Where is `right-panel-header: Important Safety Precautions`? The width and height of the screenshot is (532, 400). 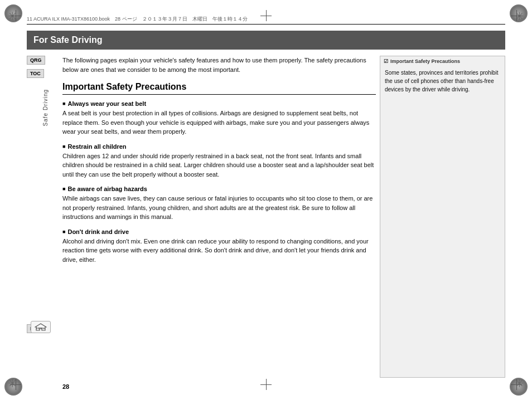 right-panel-header: Important Safety Precautions is located at coordinates (443, 61).